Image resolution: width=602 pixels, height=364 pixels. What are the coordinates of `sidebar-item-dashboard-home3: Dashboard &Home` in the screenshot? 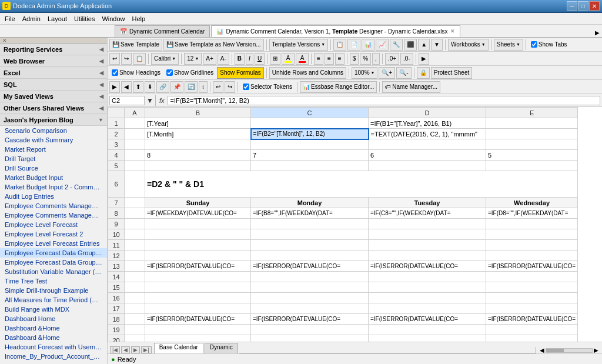 It's located at (53, 338).